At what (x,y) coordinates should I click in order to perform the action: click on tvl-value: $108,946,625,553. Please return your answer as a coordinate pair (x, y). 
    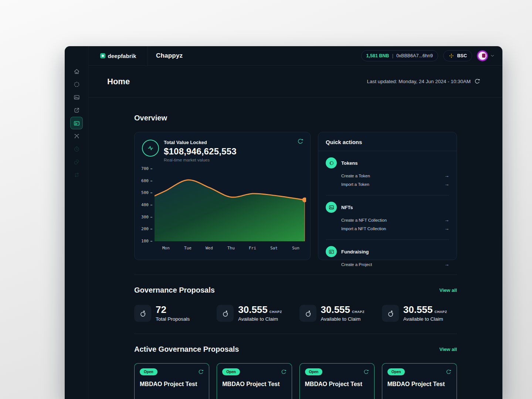
    Looking at the image, I should click on (200, 151).